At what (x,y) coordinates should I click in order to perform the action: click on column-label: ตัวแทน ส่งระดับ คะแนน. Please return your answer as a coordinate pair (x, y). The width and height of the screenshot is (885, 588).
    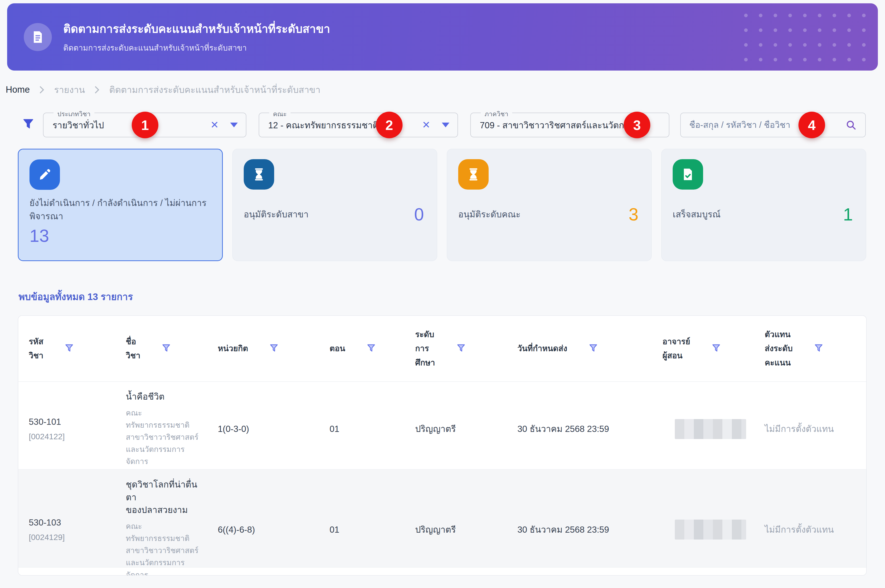
    Looking at the image, I should click on (778, 349).